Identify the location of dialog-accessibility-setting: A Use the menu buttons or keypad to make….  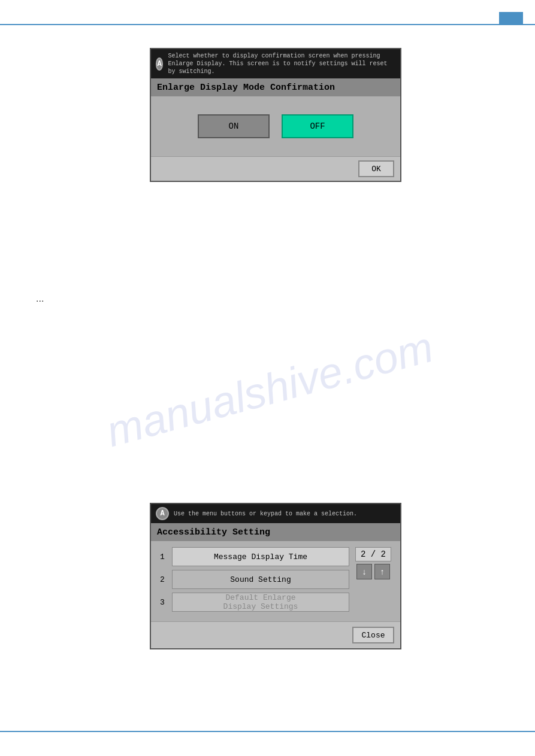
(276, 576).